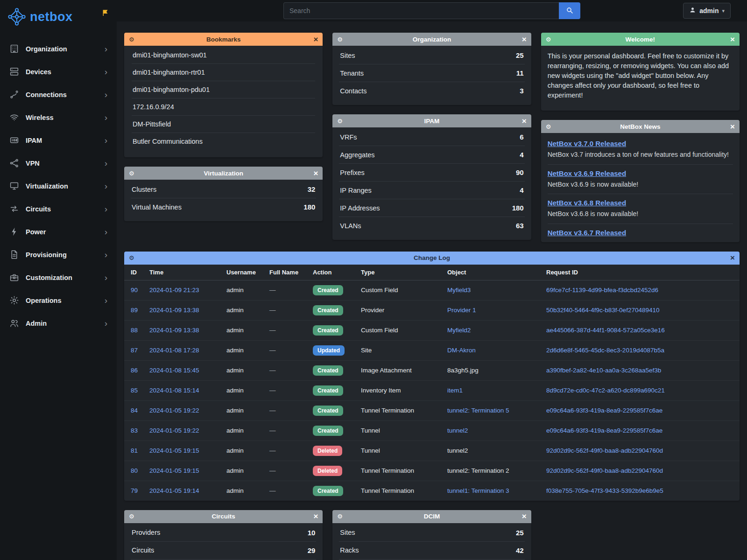  I want to click on changelog-request-id-link: 69fce7cf-1139-4d99-bfea-f3dcbd2452d6, so click(602, 290).